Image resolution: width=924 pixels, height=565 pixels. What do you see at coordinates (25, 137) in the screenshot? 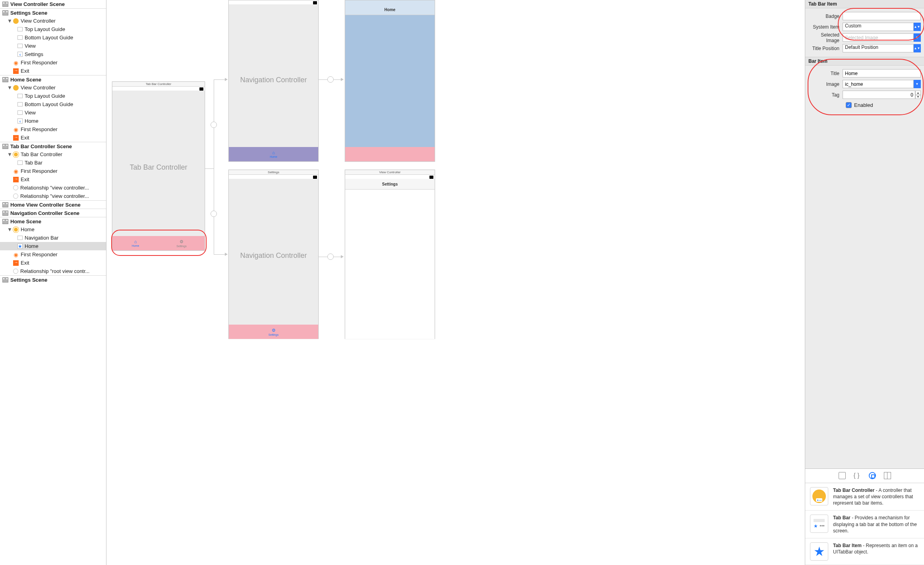
I see `outline-label: Exit` at bounding box center [25, 137].